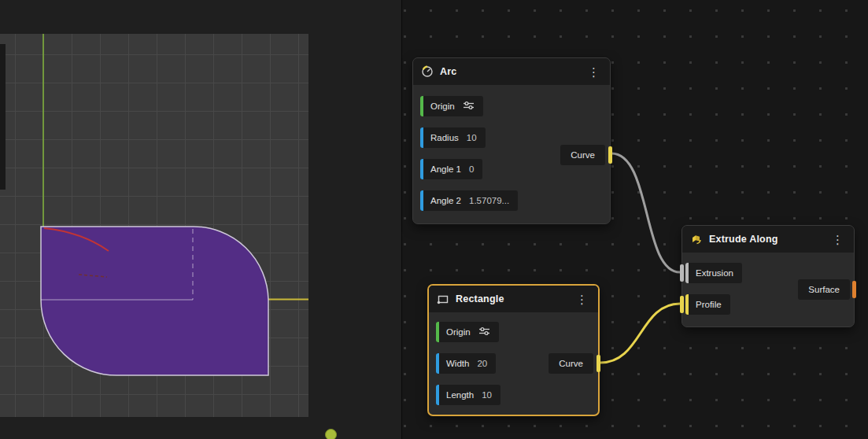 The width and height of the screenshot is (868, 439). What do you see at coordinates (331, 434) in the screenshot?
I see `snap-point-dot` at bounding box center [331, 434].